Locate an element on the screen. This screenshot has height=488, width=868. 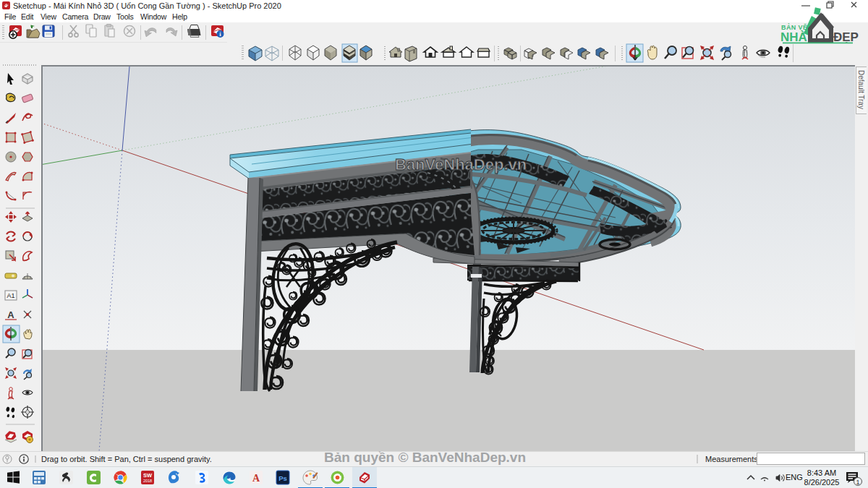
svg-text: 1 is located at coordinates (858, 482).